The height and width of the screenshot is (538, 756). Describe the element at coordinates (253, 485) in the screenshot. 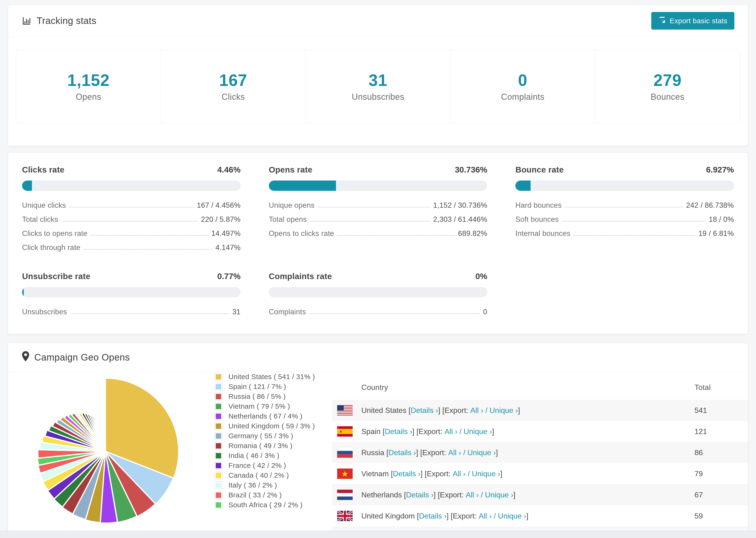

I see `legend-label: Italy ( 36 / 2% )` at that location.